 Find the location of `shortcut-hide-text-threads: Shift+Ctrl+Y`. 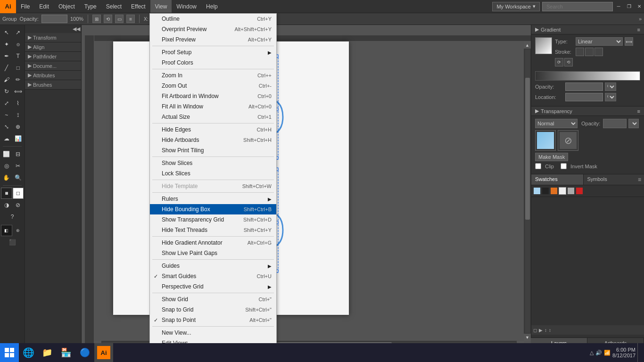

shortcut-hide-text-threads: Shift+Ctrl+Y is located at coordinates (254, 230).